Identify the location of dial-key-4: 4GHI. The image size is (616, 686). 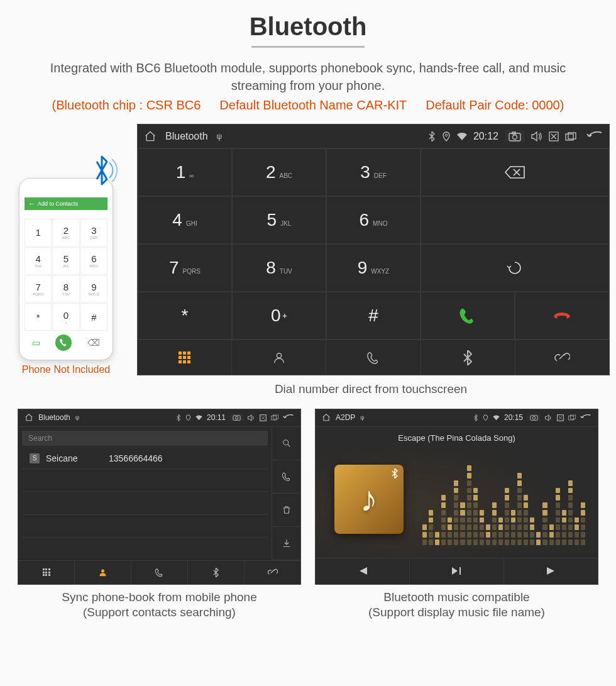
(185, 220).